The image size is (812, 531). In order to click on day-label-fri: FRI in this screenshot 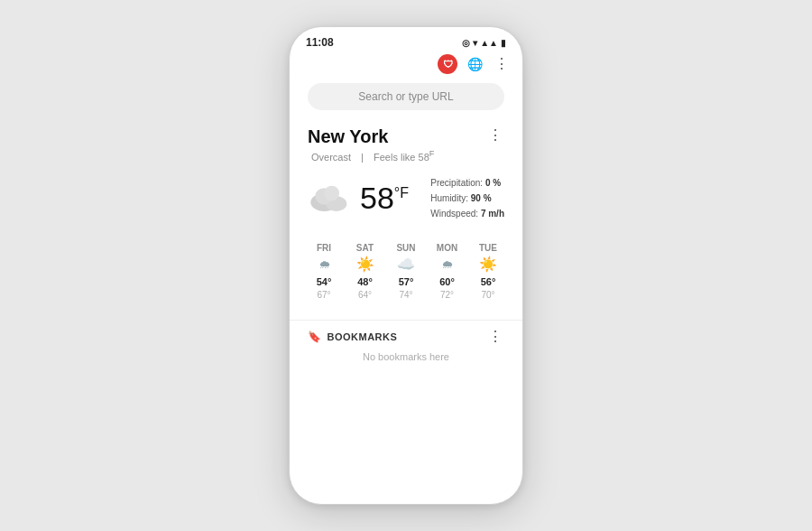, I will do `click(324, 247)`.